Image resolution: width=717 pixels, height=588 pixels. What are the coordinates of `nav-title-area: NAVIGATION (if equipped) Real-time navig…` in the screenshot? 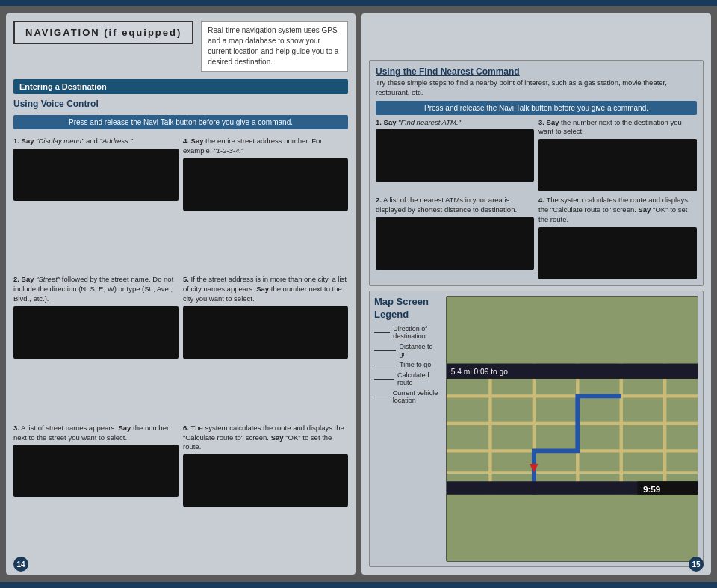 It's located at (181, 46).